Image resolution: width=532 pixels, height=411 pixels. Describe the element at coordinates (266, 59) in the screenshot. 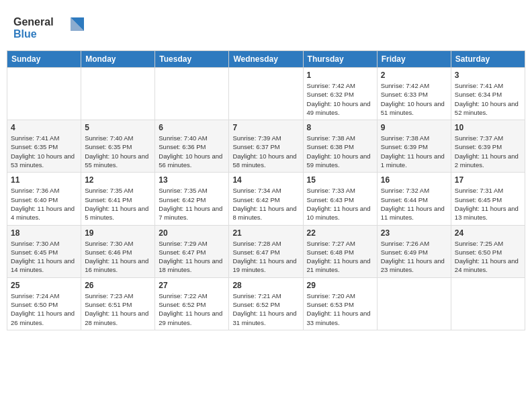

I see `day-header-wednesday: Wednesday` at that location.